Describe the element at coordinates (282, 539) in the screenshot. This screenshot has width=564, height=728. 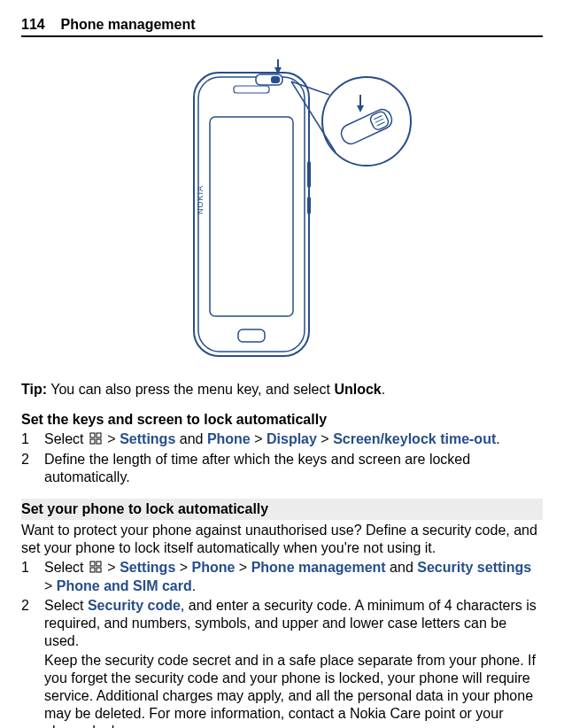
I see `autolock-intro: Want to protect your phone against unaut…` at that location.